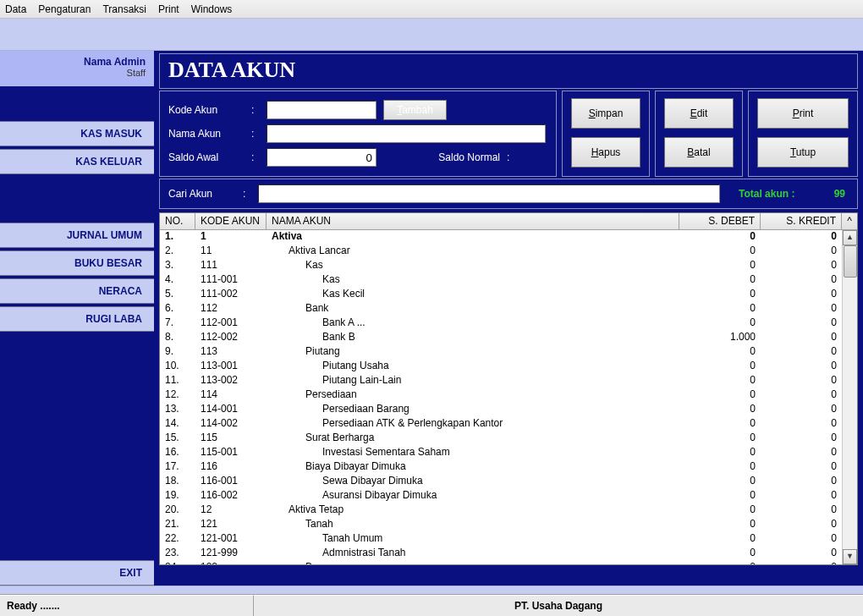  Describe the element at coordinates (606, 134) in the screenshot. I see `button-column-1: Simpan Hapus` at that location.